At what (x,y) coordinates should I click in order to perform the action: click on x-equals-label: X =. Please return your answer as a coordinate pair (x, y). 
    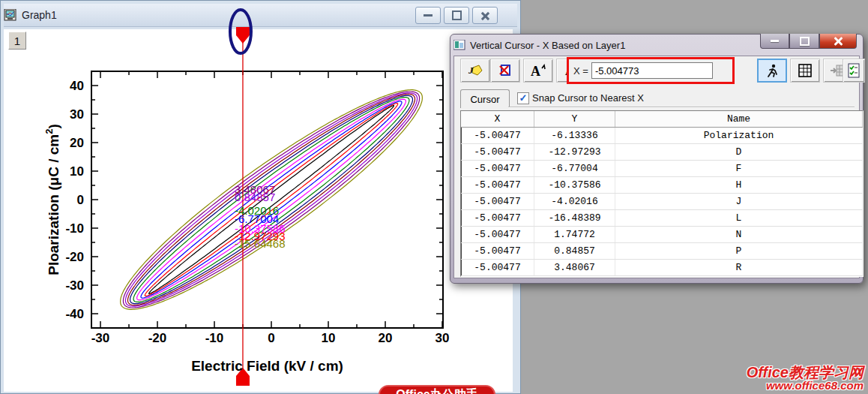
    Looking at the image, I should click on (581, 71).